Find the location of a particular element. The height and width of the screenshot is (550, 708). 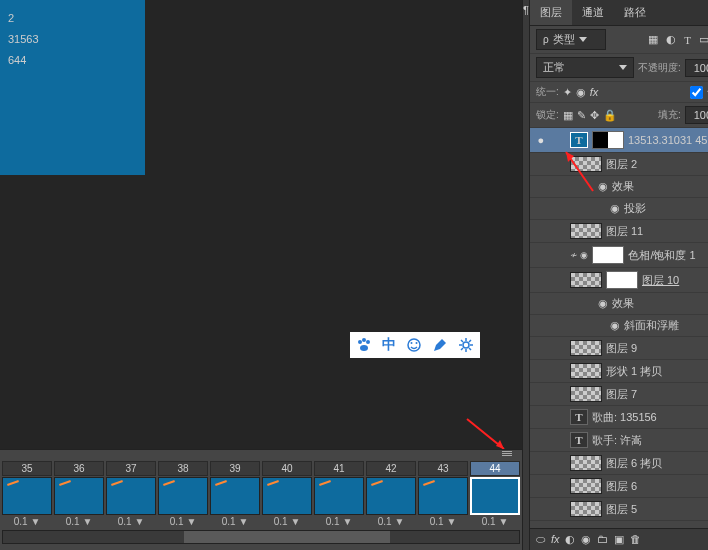

unify-pos-icon: ✦ is located at coordinates (568, 92).